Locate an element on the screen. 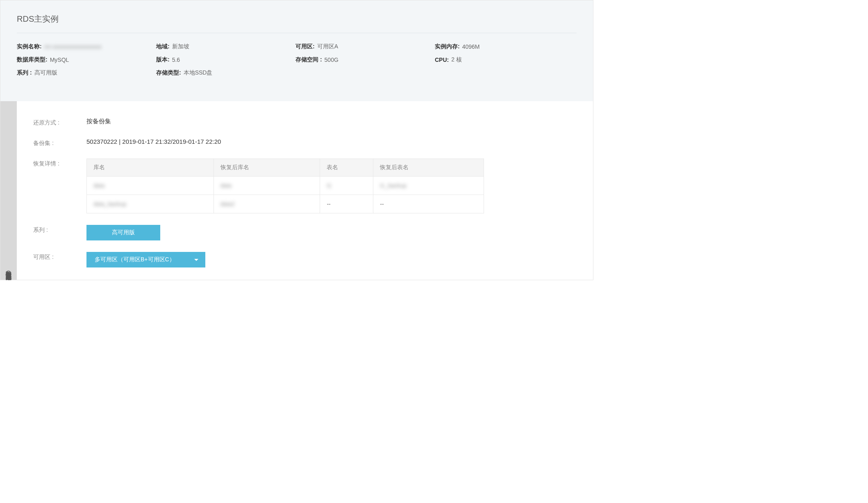  info-value: rm-xxxxxxxxxxxxxxxxx is located at coordinates (73, 47).